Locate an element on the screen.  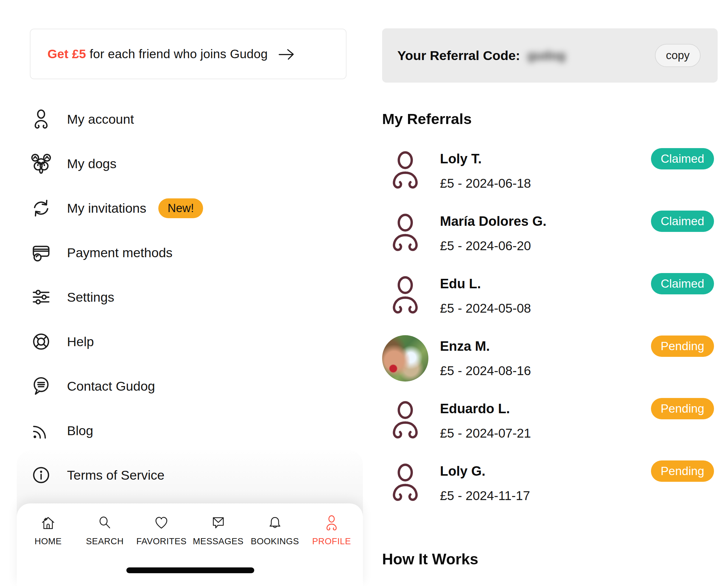
referral-name: María Dolores G. is located at coordinates (493, 221).